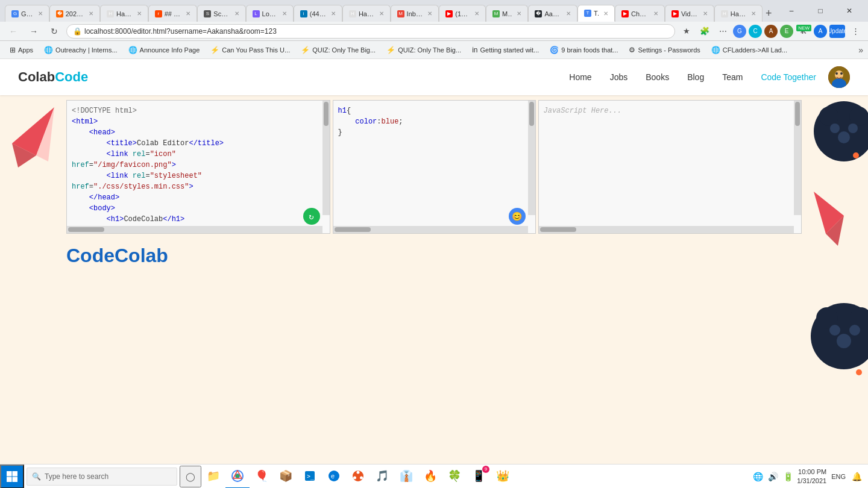  I want to click on html-editor-body: <!DOCTYPE html> <html> <head> <title>Col…, so click(198, 167).